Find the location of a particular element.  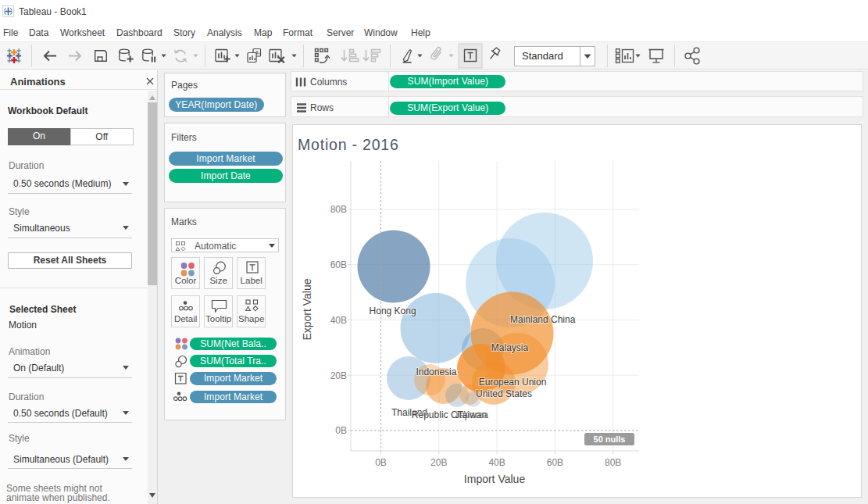

svg-text: Standard is located at coordinates (542, 56).